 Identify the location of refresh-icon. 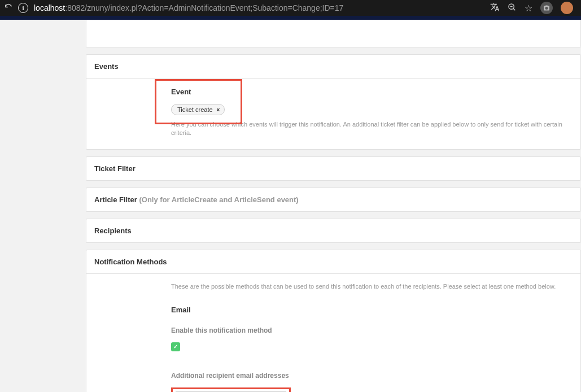
(8, 8).